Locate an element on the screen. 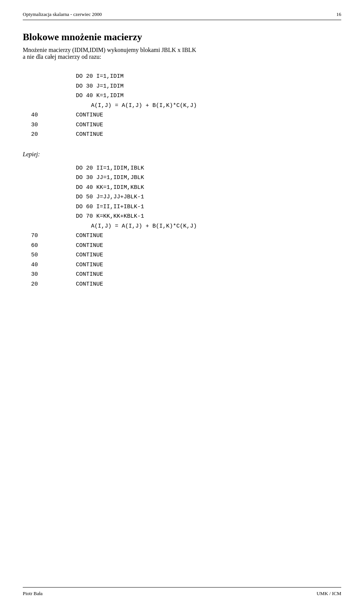  section-subtitle: Mnożenie macierzy (IDIM,IDIM) wykonujemy… is located at coordinates (182, 53).